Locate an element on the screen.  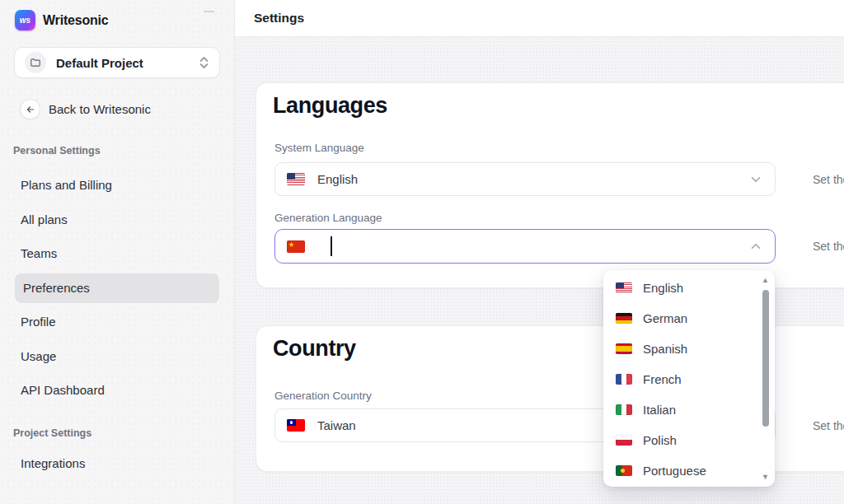
language-option-label: Italian is located at coordinates (659, 410).